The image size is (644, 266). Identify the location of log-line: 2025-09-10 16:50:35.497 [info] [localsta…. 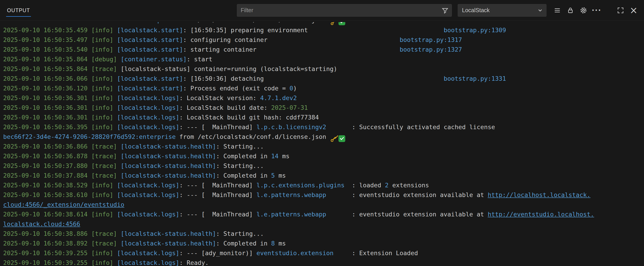
(324, 40).